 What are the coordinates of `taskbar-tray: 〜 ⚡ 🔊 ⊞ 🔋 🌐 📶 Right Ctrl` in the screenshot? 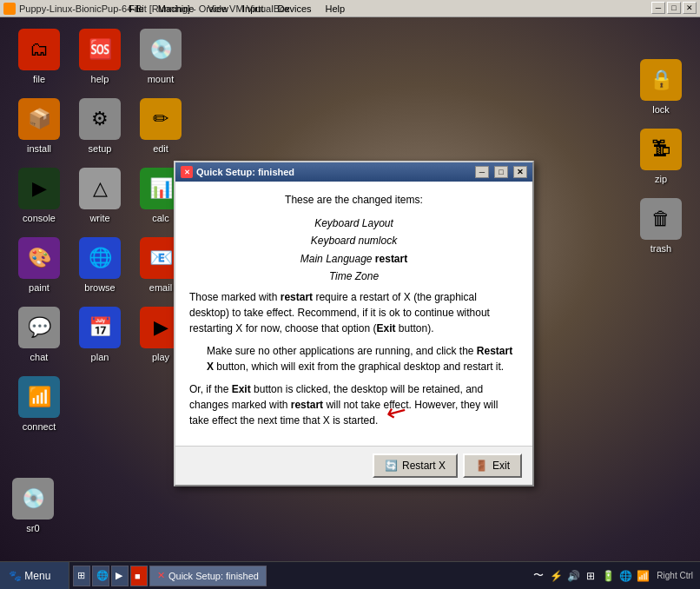 It's located at (612, 576).